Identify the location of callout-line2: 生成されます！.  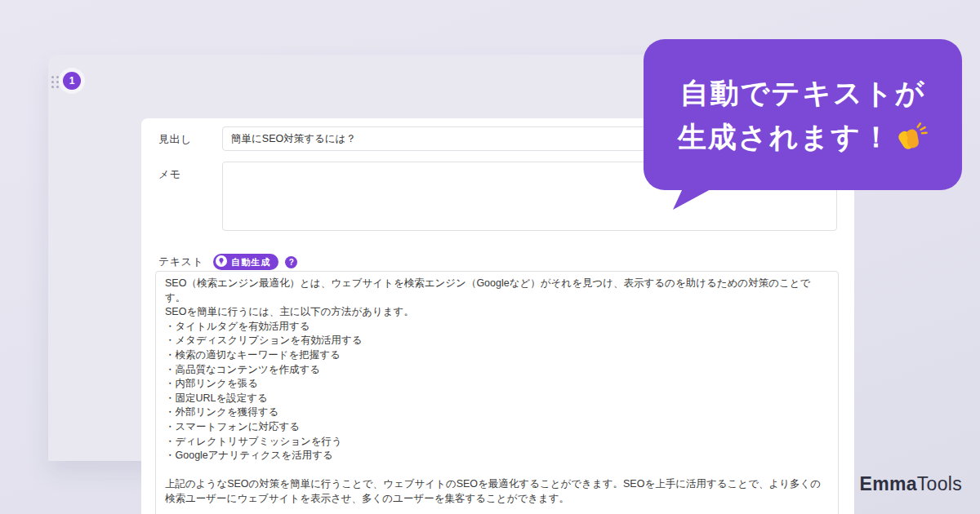
(785, 137).